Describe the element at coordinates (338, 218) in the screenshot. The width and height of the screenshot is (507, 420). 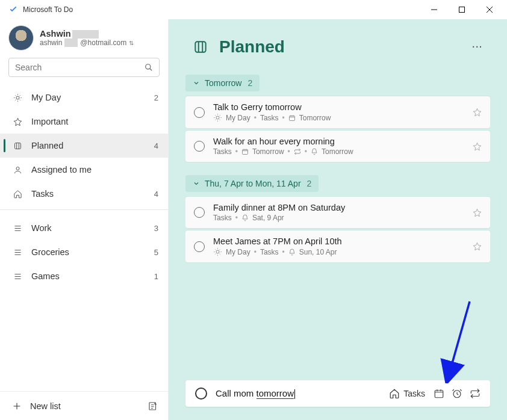
I see `task-meta: Tasks•Sat, 9 Apr` at that location.